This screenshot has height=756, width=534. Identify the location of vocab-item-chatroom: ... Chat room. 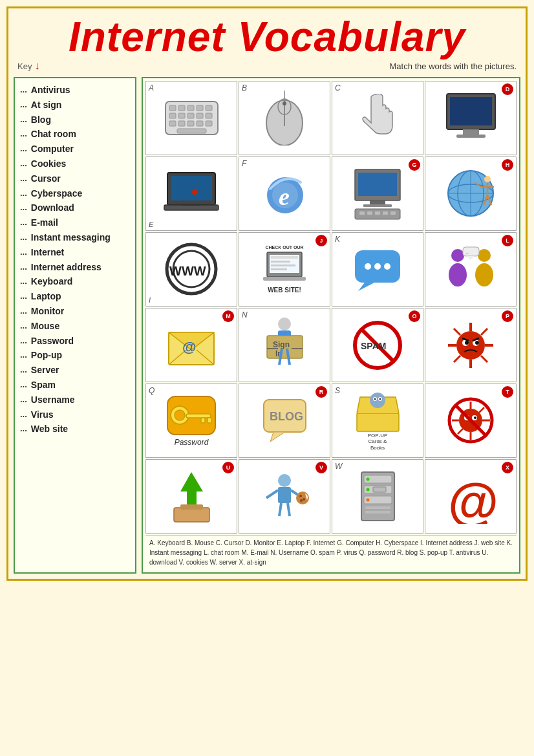
(75, 135).